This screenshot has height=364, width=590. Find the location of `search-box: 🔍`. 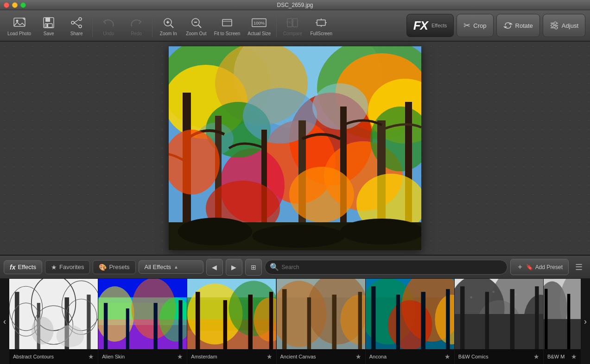

search-box: 🔍 is located at coordinates (386, 267).